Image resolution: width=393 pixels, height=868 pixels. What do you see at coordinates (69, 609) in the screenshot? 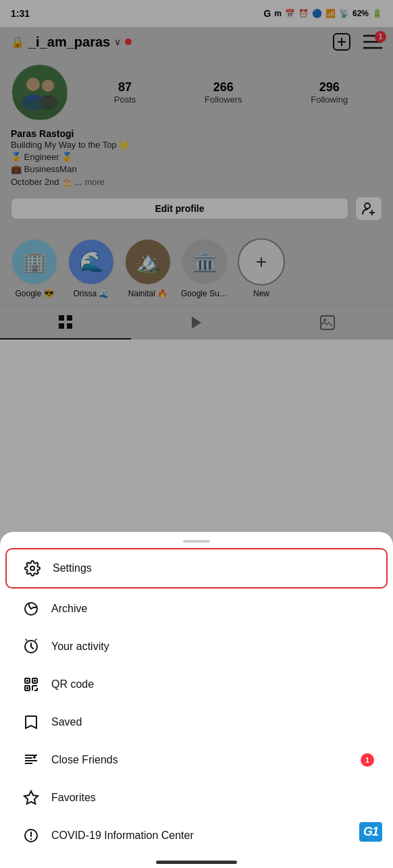
I see `archive-label: Archive` at bounding box center [69, 609].